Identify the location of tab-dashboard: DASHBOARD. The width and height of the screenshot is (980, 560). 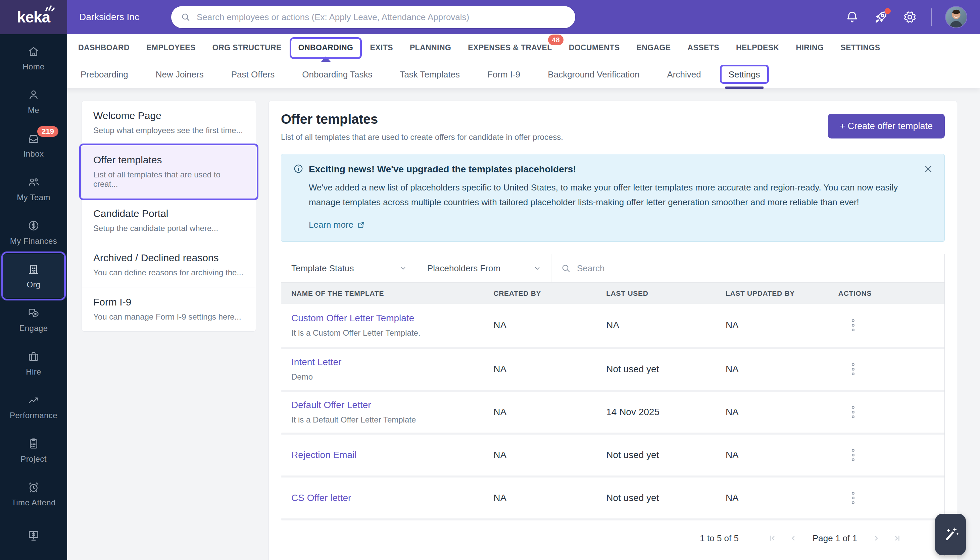
(104, 48).